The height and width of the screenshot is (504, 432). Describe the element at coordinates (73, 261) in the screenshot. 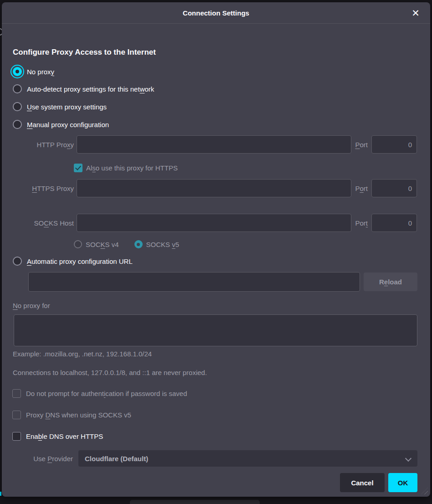

I see `radio-auto-url: Automatic proxy configuration URL` at that location.